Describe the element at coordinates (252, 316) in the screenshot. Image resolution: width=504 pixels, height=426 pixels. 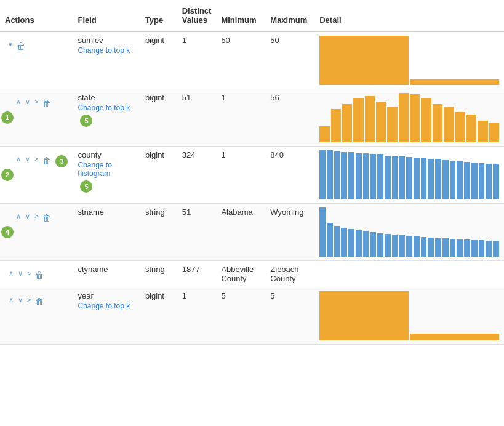
I see `table-row: ∧∨>🗑yearChange to top kbigint155` at that location.